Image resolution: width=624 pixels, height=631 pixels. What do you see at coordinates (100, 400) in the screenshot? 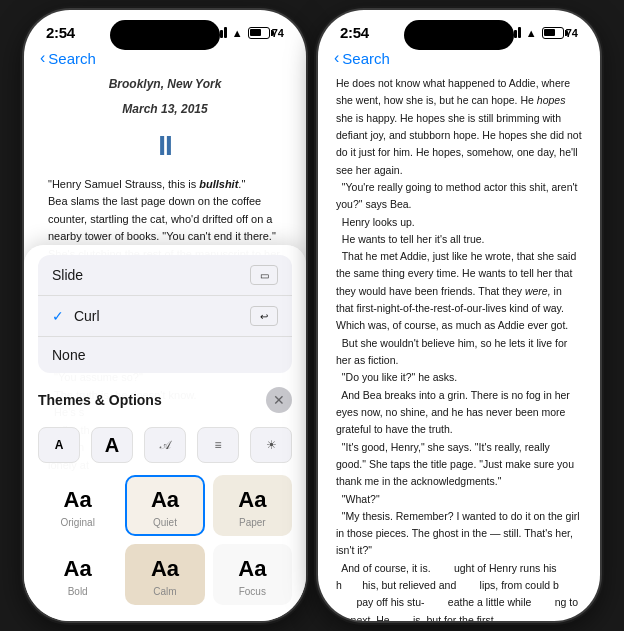
I see `themes-title: Themes & Options` at bounding box center [100, 400].